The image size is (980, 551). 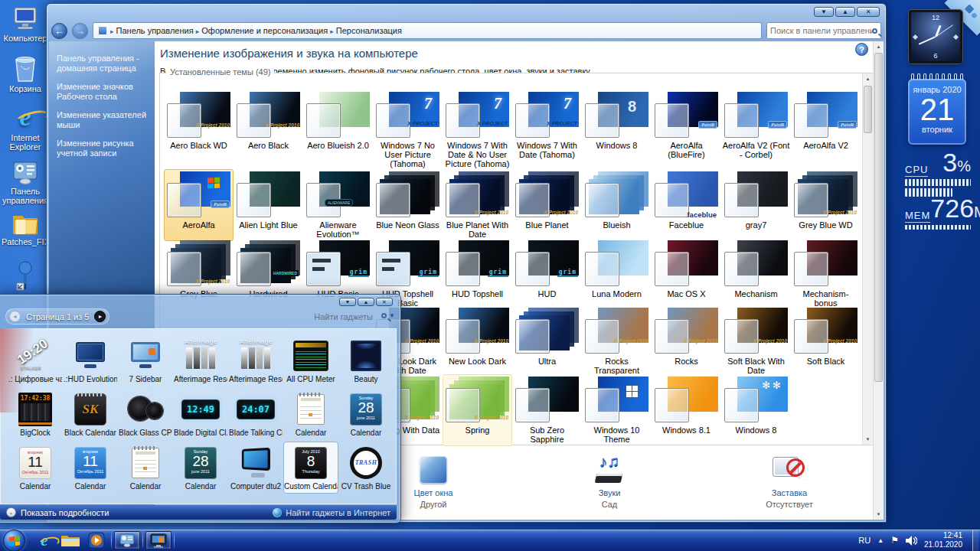 What do you see at coordinates (35, 360) in the screenshot?
I see `gadget-item: 19:20STALKER.: Цифровые ча...` at bounding box center [35, 360].